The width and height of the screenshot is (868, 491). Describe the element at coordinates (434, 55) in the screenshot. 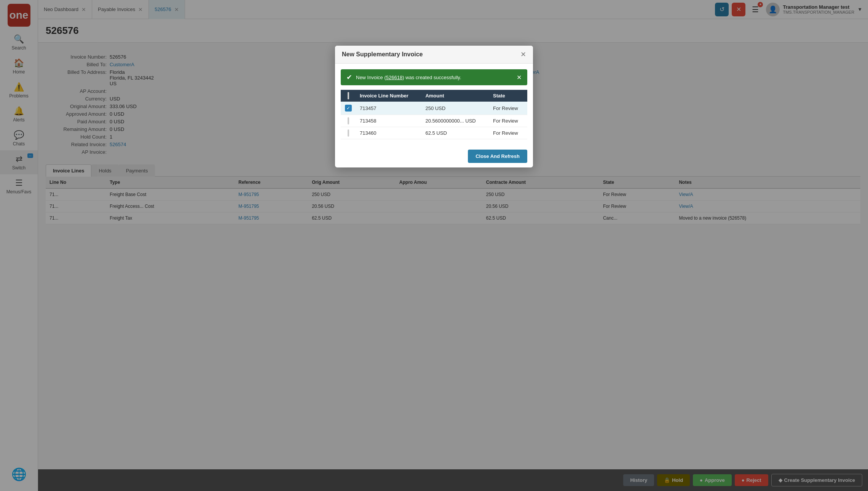

I see `modal-header: New Supplementary Invoice ✕` at that location.